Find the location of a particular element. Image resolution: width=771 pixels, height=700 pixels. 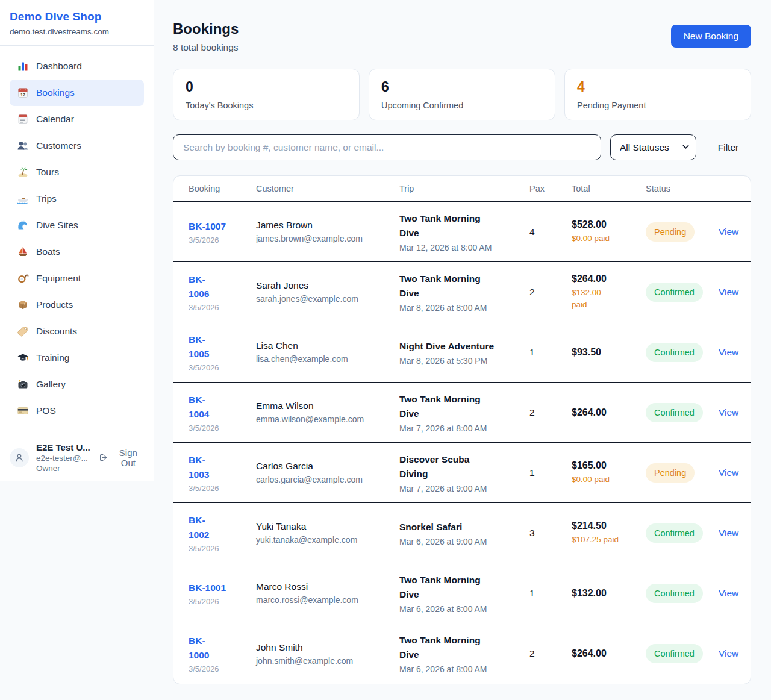

user-name: E2E Test U... is located at coordinates (64, 447).